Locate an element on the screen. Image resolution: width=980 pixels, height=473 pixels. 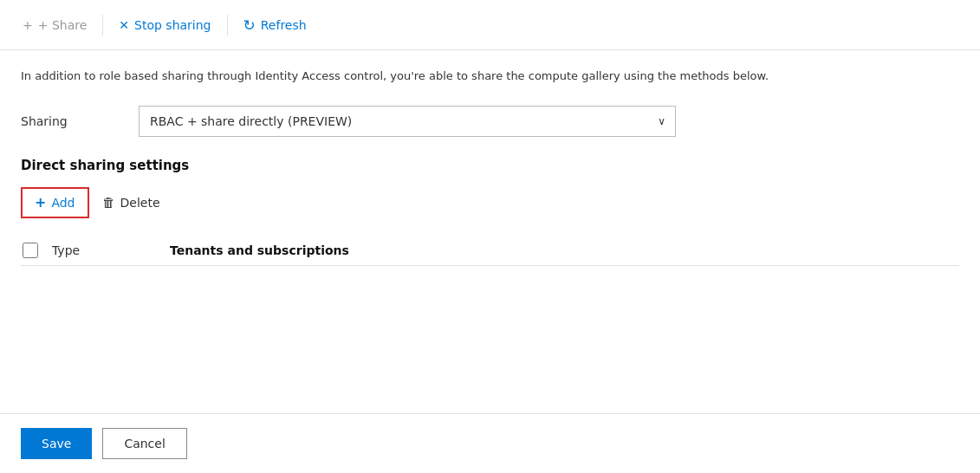
share-button: + + Share is located at coordinates (55, 25).